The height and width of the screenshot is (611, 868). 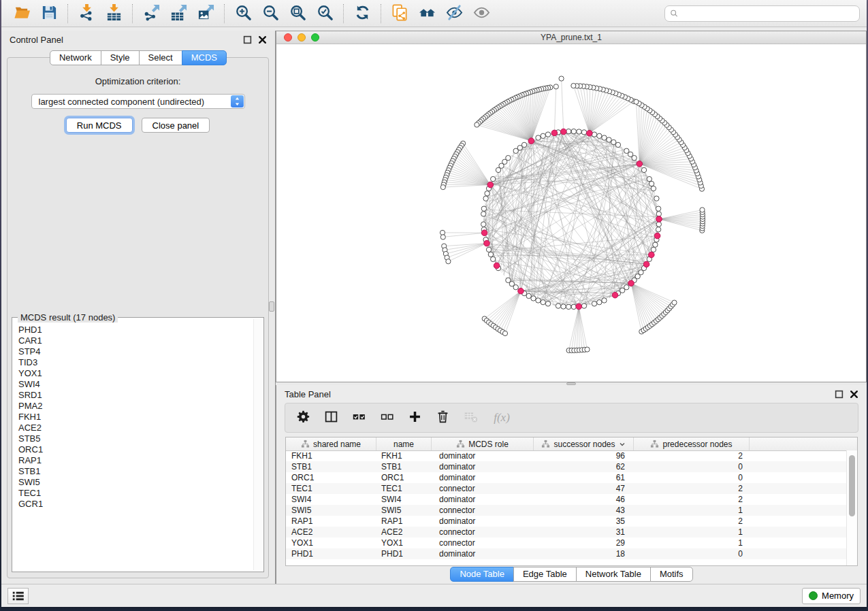 I want to click on table-row: SWI4SWI4dominator462, so click(x=566, y=499).